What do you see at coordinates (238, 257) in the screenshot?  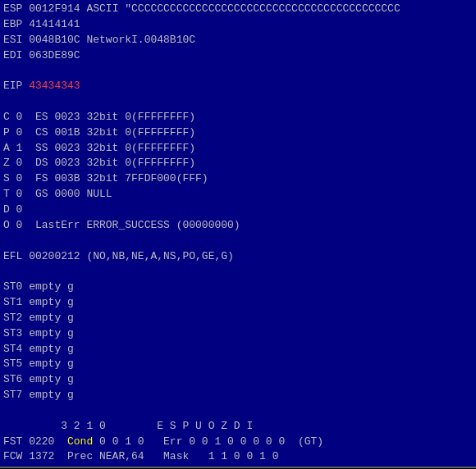 I see `efl-line: EFL 00200212 (NO,NB,NE,A,NS,PO,GE,G)` at bounding box center [238, 257].